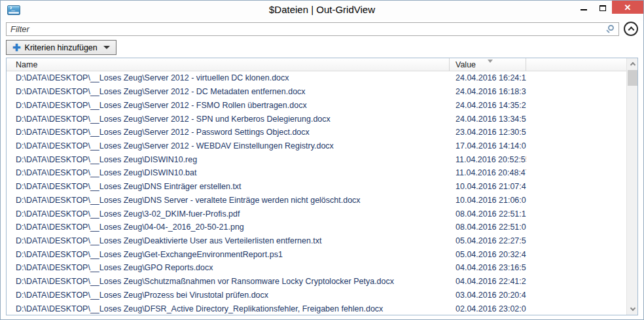  What do you see at coordinates (488, 281) in the screenshot?
I see `value-cell: 04.04.2016 22:41:21` at bounding box center [488, 281].